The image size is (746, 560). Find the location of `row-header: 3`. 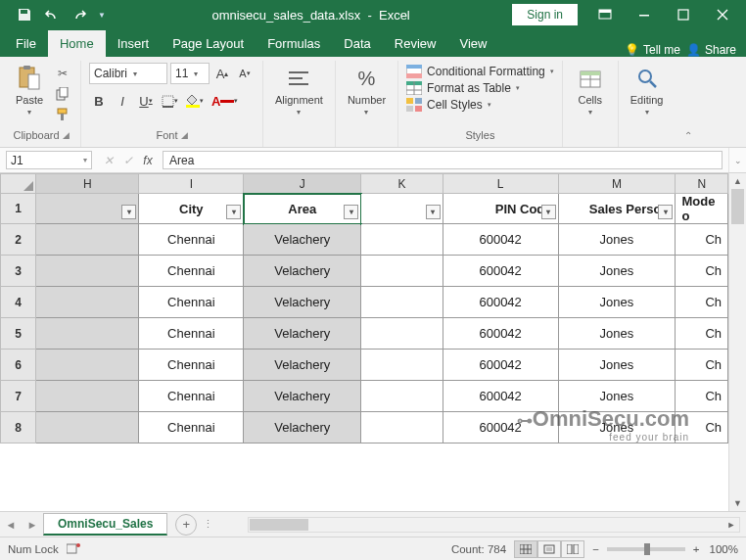

row-header: 3 is located at coordinates (19, 271).